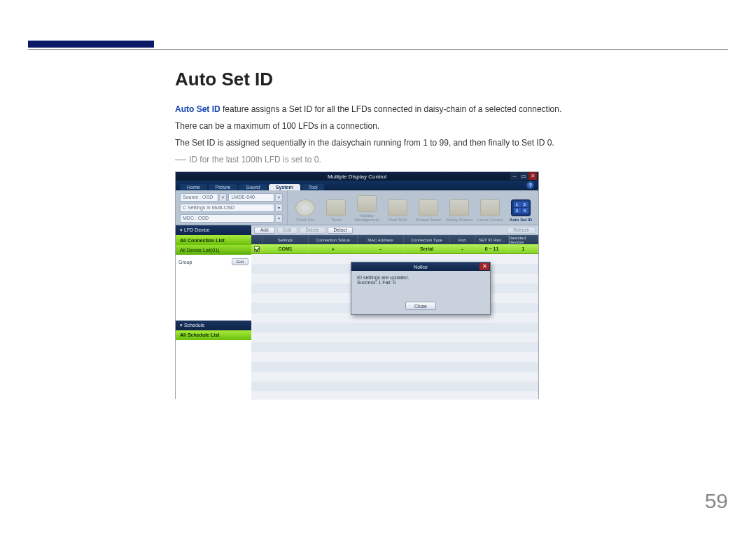  Describe the element at coordinates (181, 160) in the screenshot. I see `note-dash-icon` at that location.